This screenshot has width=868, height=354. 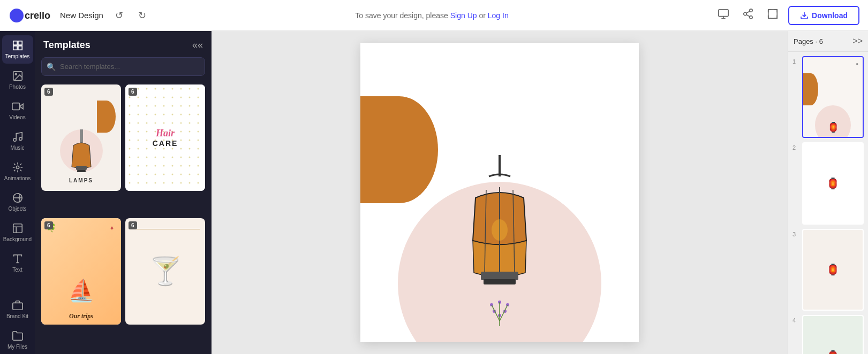 What do you see at coordinates (828, 42) in the screenshot?
I see `pages-header: Pages · 6 >>` at bounding box center [828, 42].